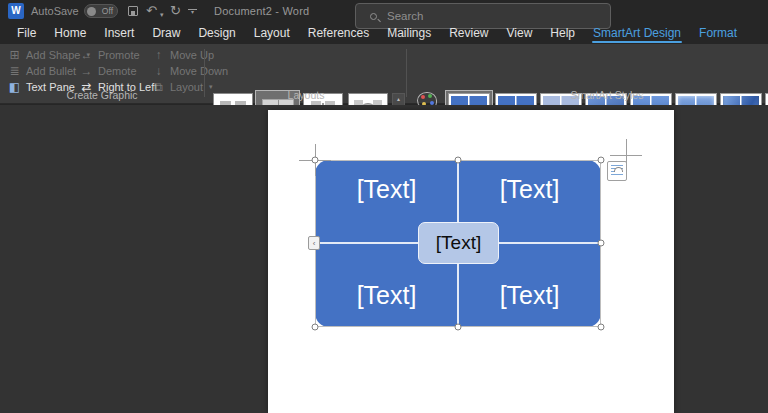 The width and height of the screenshot is (768, 413). Describe the element at coordinates (26, 33) in the screenshot. I see `tab-file: File` at that location.